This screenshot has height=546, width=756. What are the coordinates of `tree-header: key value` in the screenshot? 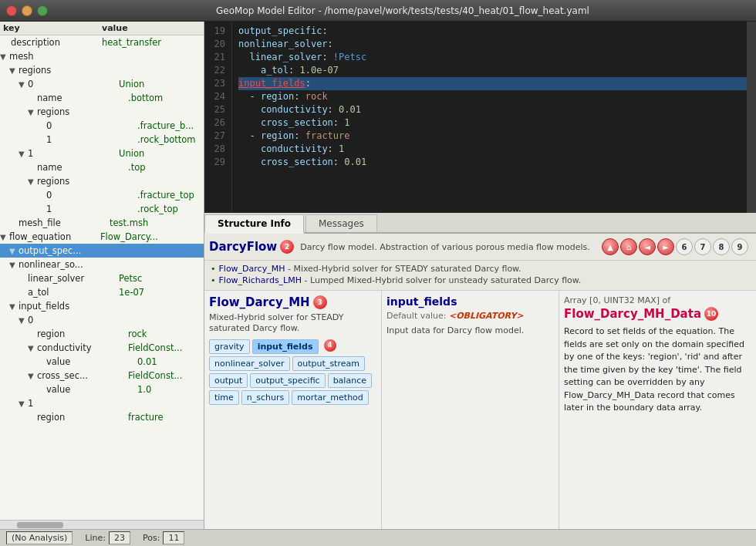 It's located at (102, 29).